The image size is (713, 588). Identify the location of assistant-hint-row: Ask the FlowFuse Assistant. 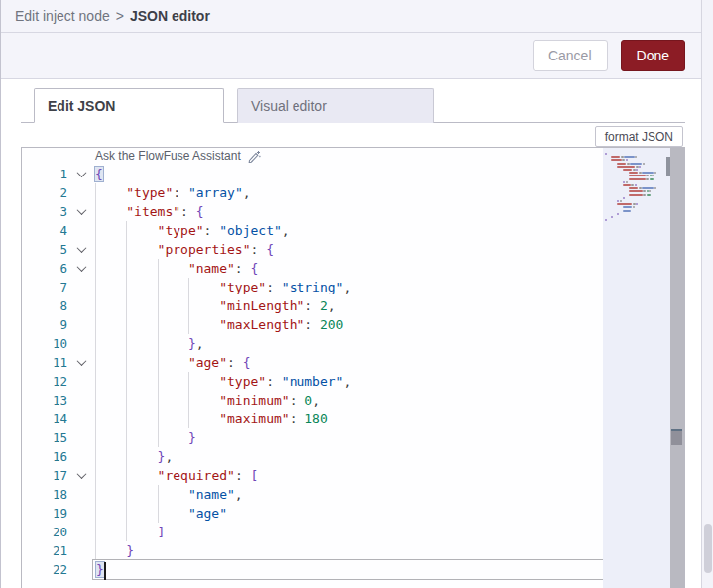
(353, 157).